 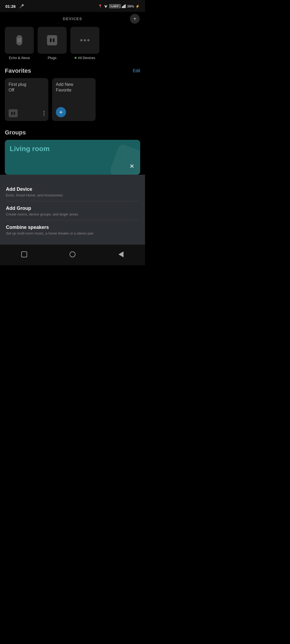 What do you see at coordinates (135, 19) in the screenshot?
I see `add-button: +` at bounding box center [135, 19].